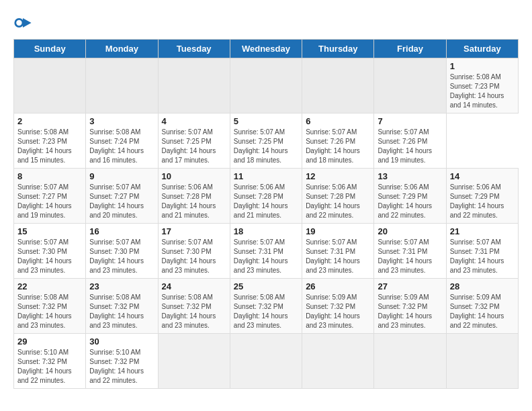  Describe the element at coordinates (50, 49) in the screenshot. I see `header-day: Sunday` at that location.